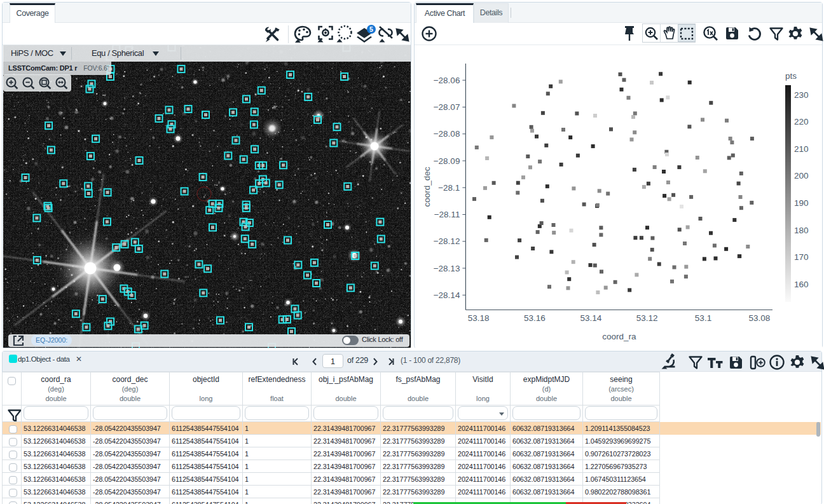 Image resolution: width=824 pixels, height=504 pixels. I want to click on svg-text: 230, so click(801, 95).